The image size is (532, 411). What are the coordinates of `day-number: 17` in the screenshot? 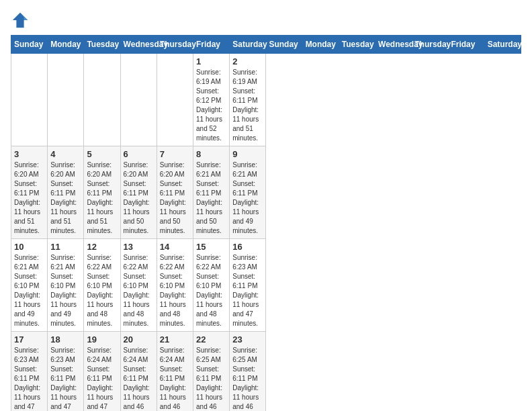 It's located at (30, 340).